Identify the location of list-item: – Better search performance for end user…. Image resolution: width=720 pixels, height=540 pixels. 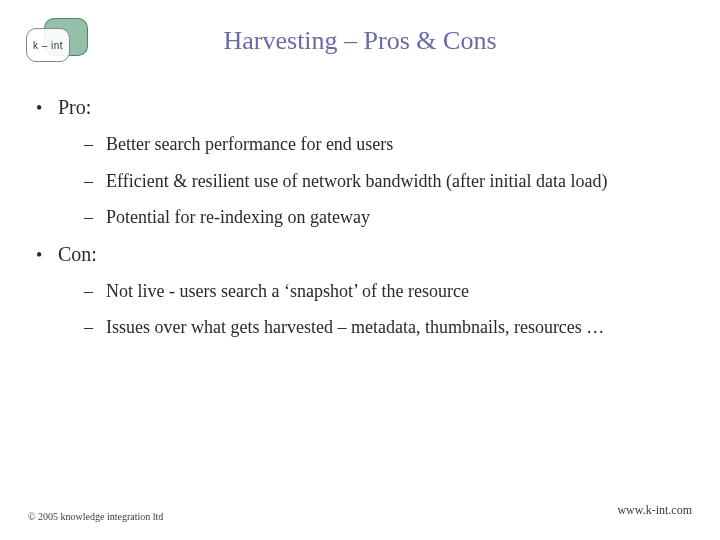
(387, 144).